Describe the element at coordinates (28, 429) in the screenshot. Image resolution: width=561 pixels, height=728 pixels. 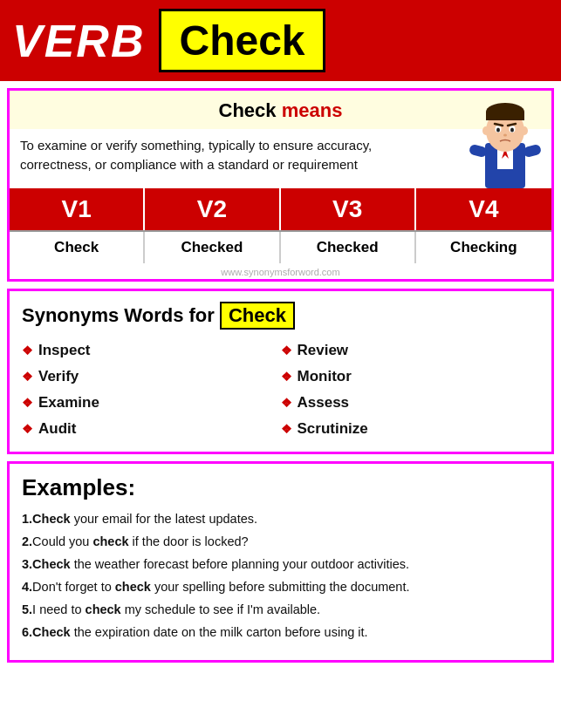
I see `diamond-icon-4: ❖` at that location.